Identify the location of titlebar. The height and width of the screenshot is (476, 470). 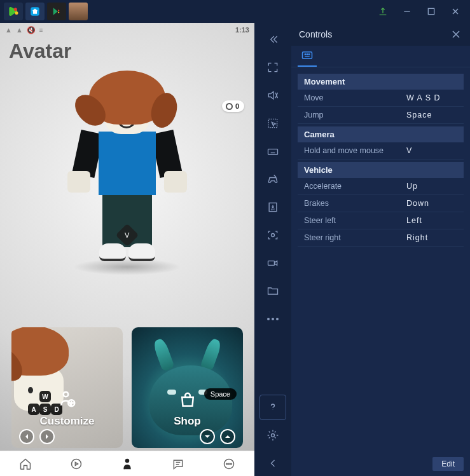
(235, 11).